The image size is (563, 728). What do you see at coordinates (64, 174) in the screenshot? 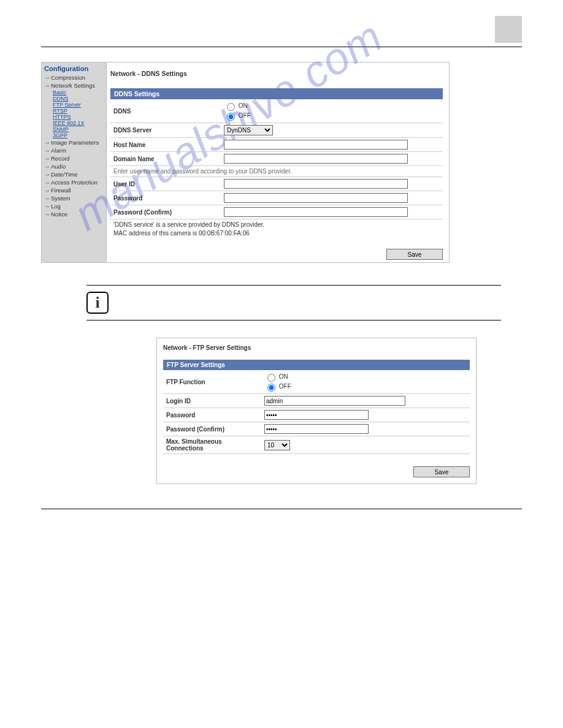
I see `sidebar-item-label: Date/Time` at bounding box center [64, 174].